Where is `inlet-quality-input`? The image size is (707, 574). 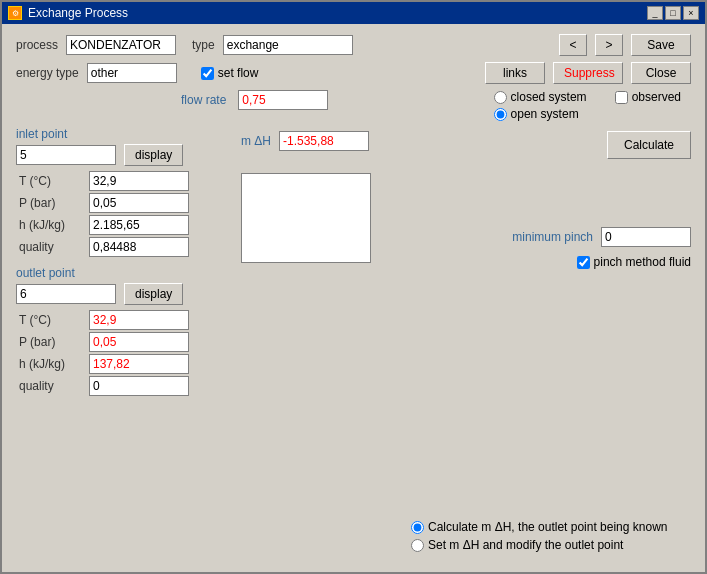 inlet-quality-input is located at coordinates (139, 247).